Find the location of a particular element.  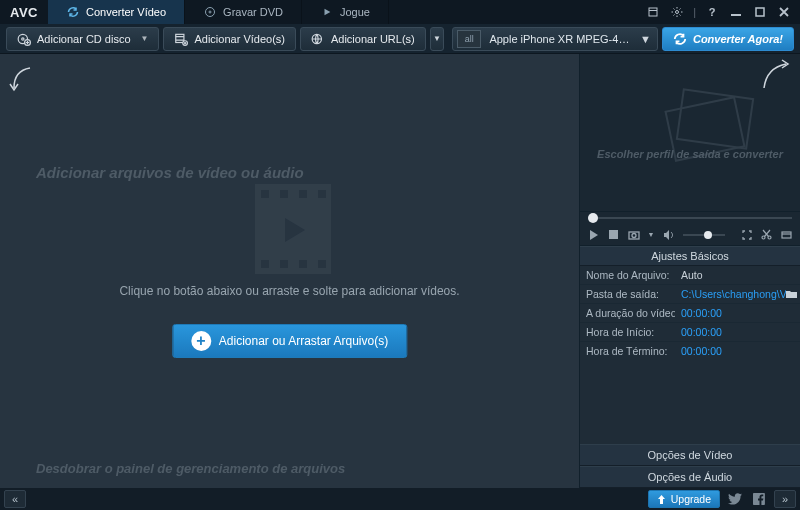

setting-label: Nome do Arquivo: is located at coordinates (628, 275).